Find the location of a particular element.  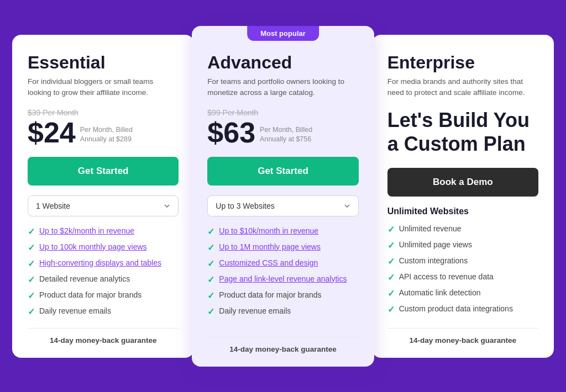

money-back-advanced: 14-day money-back guarantee is located at coordinates (283, 345).